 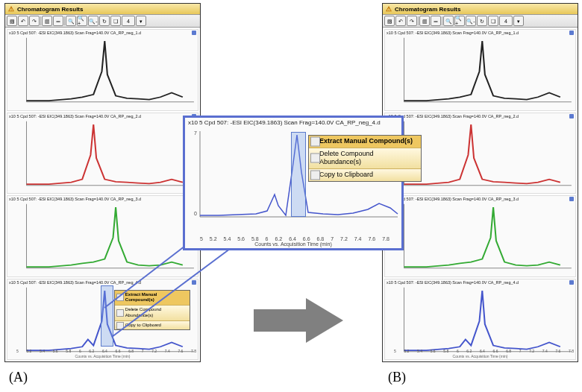 What do you see at coordinates (228, 238) in the screenshot?
I see `tick: 5.4` at bounding box center [228, 238].